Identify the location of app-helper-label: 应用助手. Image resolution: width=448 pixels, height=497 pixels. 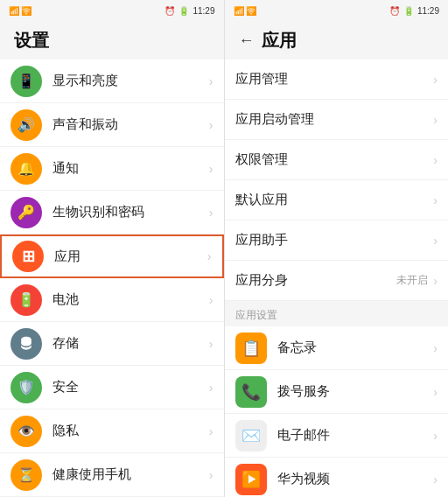
(334, 240).